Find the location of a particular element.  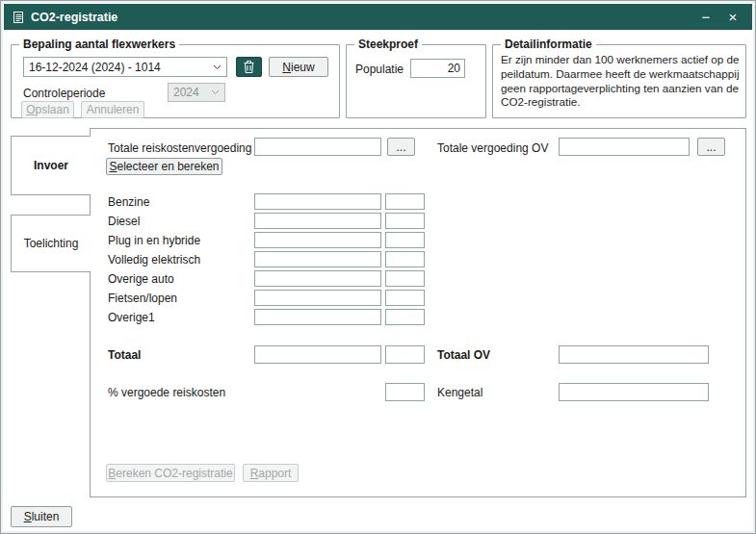

totaal-input is located at coordinates (318, 354).